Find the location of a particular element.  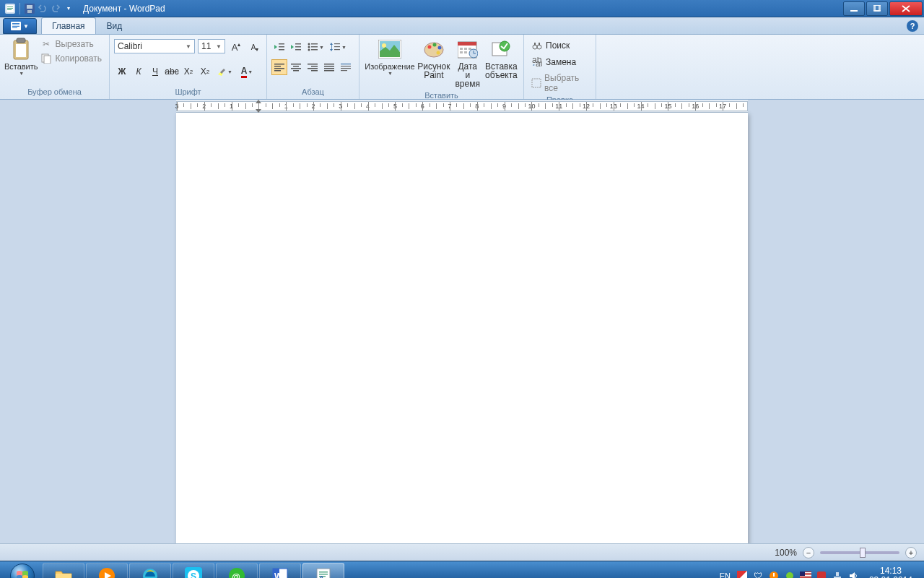

highlight-button: ▼ is located at coordinates (225, 72).